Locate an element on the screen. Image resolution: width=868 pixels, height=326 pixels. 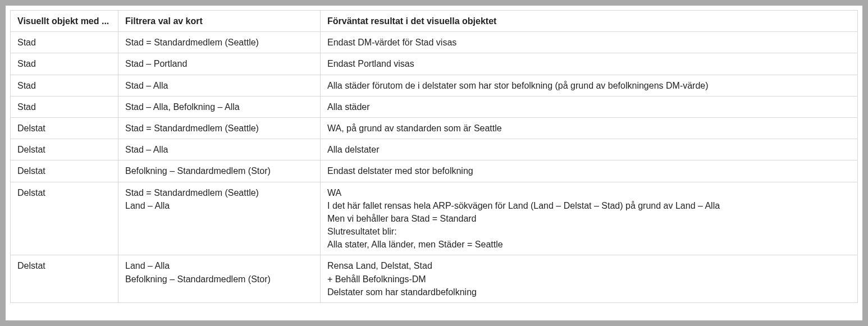
cell-result-line: Endast Portland visas is located at coordinates (589, 64).